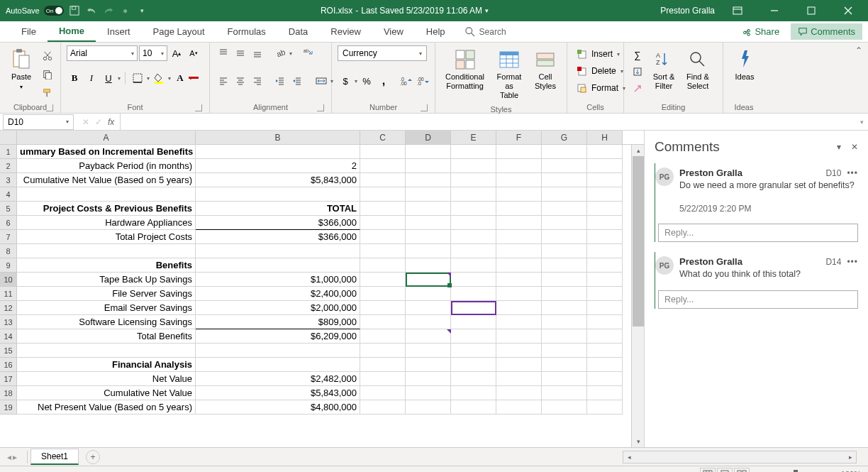 This screenshot has height=472, width=868. I want to click on name-box: D10▾, so click(38, 122).